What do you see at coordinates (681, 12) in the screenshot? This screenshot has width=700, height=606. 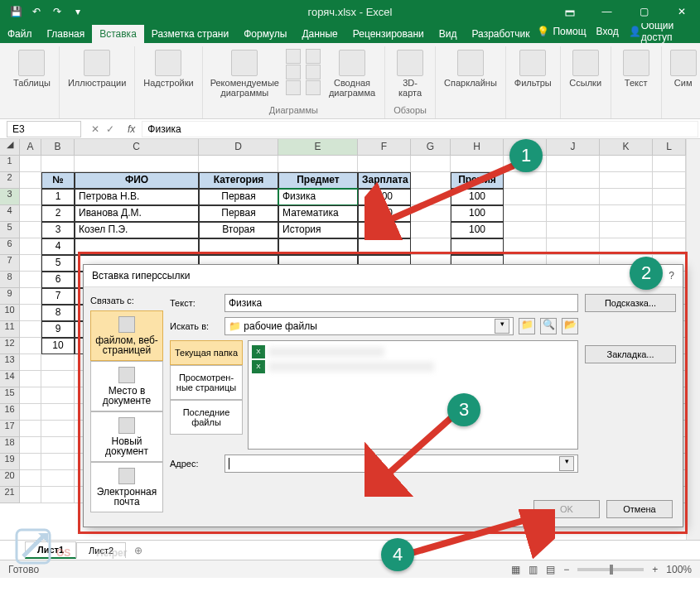 I see `close-icon: ✕` at bounding box center [681, 12].